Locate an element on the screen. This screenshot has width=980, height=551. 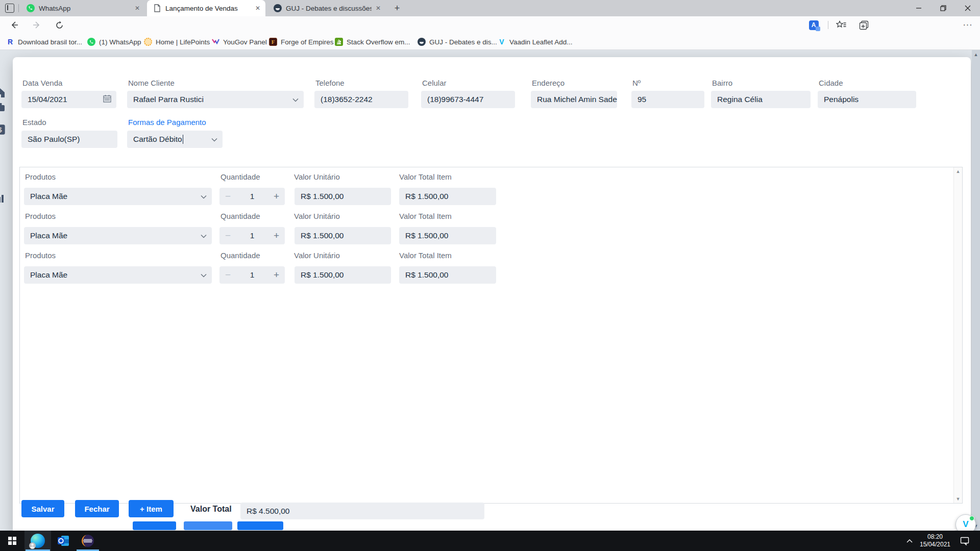
bookmark-label: Download brasil tor... is located at coordinates (50, 42).